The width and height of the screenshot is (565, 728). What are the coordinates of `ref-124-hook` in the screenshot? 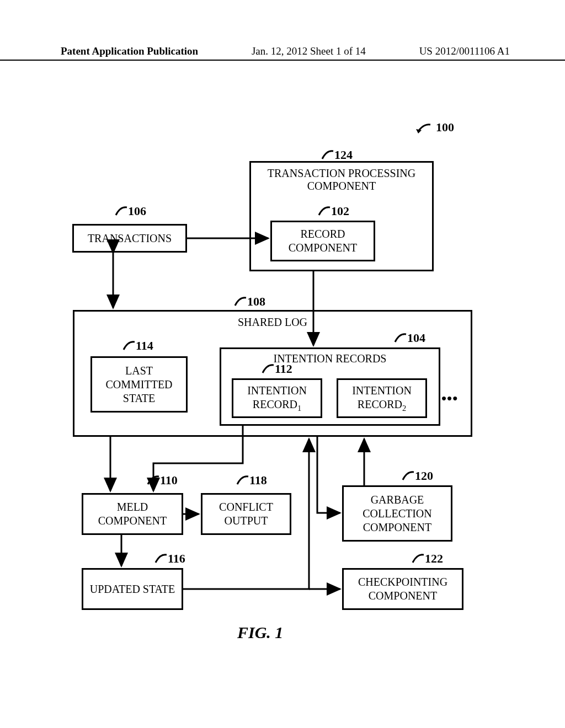 It's located at (326, 155).